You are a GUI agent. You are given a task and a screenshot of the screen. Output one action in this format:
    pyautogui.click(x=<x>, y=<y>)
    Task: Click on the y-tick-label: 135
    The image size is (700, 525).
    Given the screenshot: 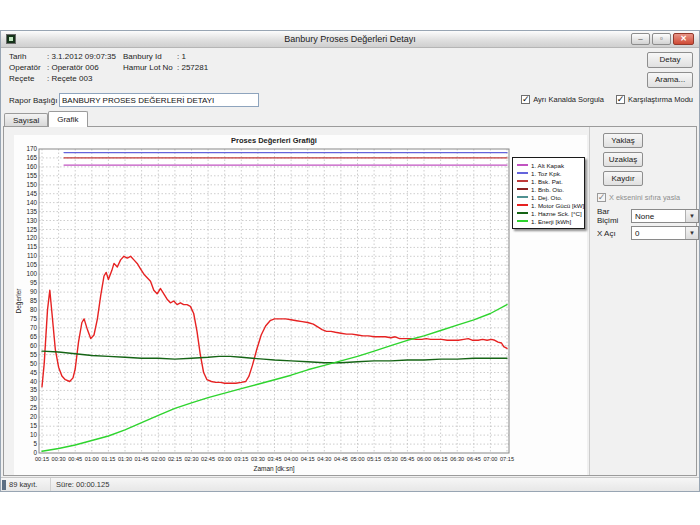 What is the action you would take?
    pyautogui.click(x=32, y=212)
    